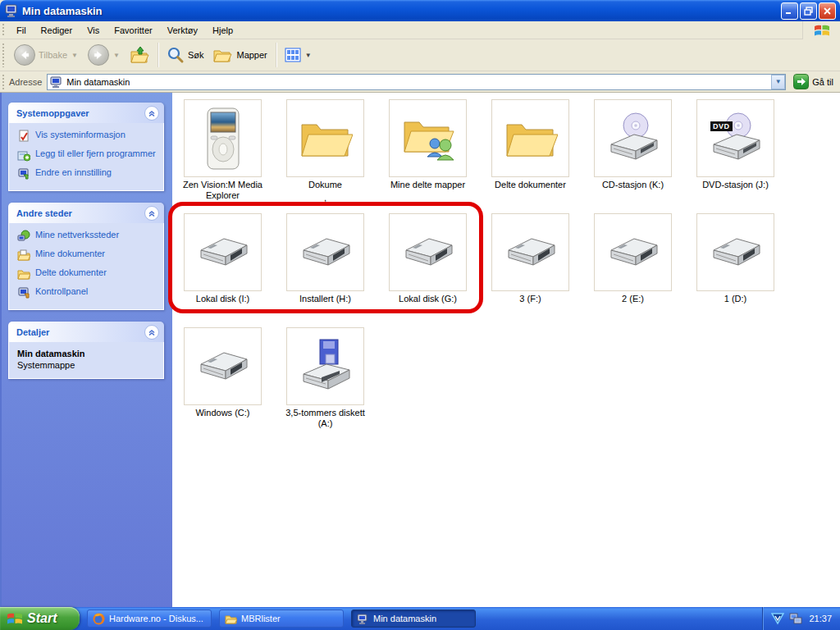 Image resolution: width=840 pixels, height=630 pixels. Describe the element at coordinates (418, 82) in the screenshot. I see `address-value: Min datamaskin` at that location.